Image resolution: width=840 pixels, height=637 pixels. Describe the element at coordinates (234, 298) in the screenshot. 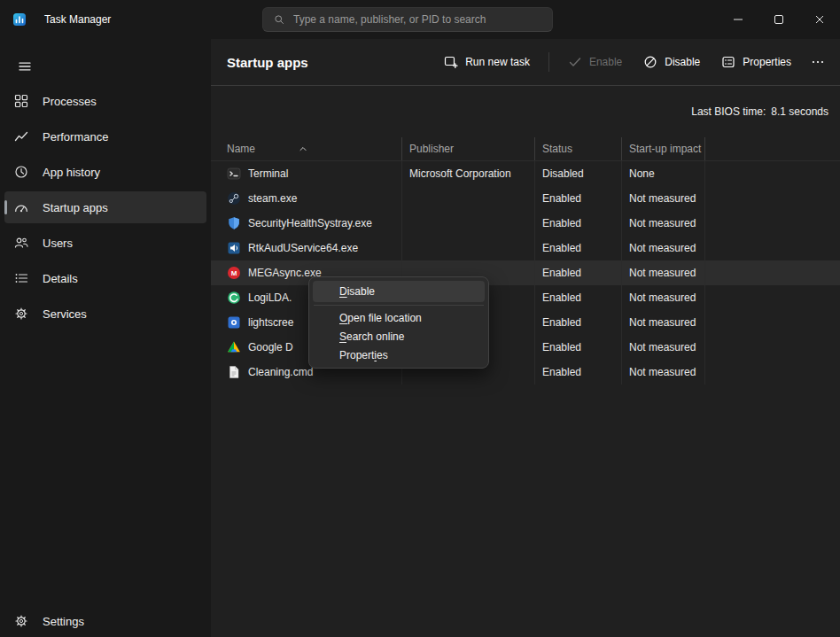

I see `logitech-icon` at that location.